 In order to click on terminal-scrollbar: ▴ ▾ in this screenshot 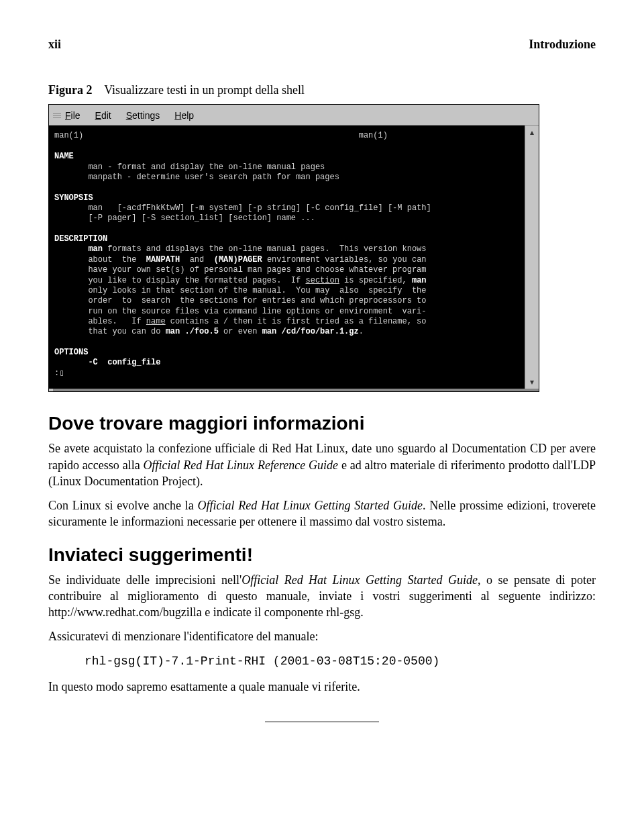, I will do `click(531, 257)`.